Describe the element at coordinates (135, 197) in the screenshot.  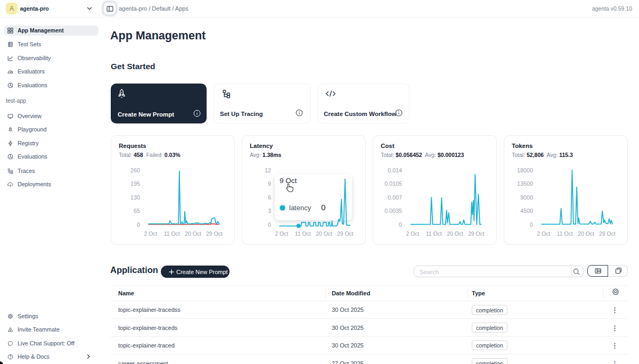
I see `svg-text: 130` at that location.